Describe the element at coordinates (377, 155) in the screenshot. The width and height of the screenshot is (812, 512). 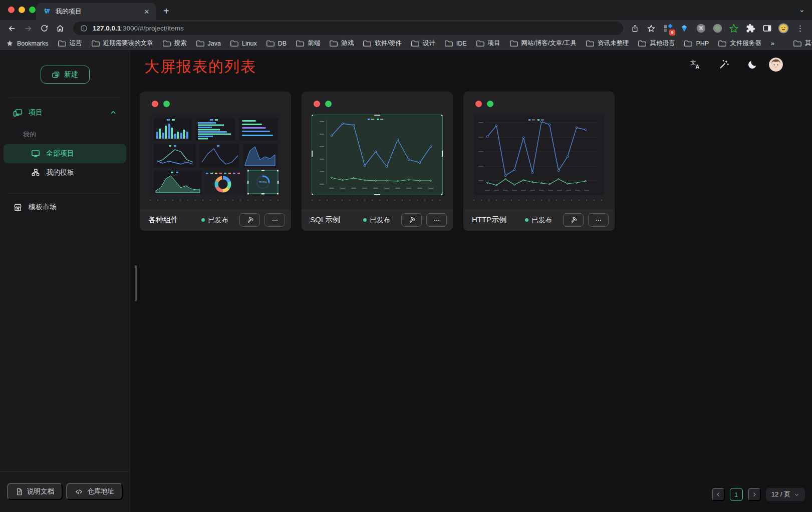
I see `line-chart-thumbnail` at that location.